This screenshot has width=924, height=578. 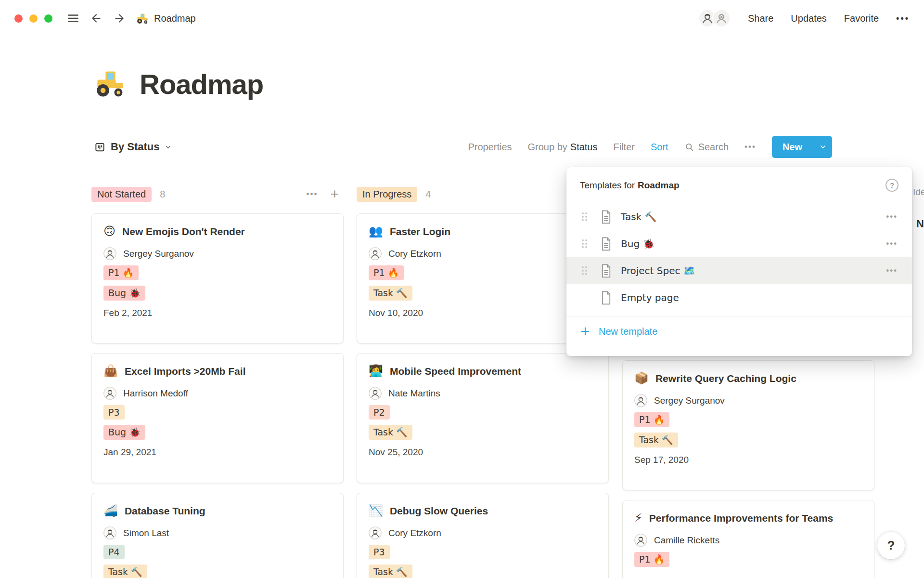 What do you see at coordinates (748, 518) in the screenshot?
I see `card-title-row: ⚡Performance Improvements for Teams` at bounding box center [748, 518].